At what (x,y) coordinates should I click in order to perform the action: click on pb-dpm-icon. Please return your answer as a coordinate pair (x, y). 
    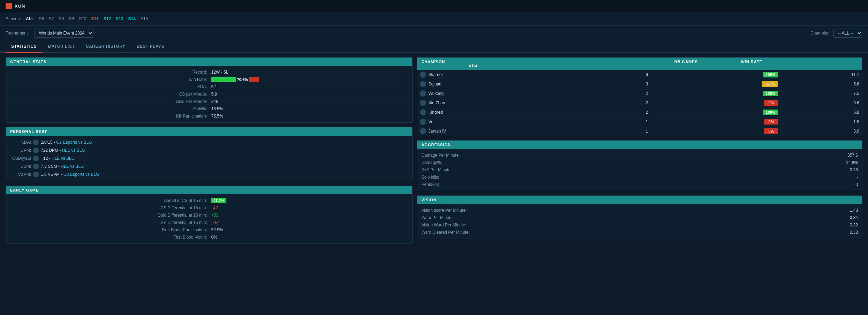
    Looking at the image, I should click on (36, 150).